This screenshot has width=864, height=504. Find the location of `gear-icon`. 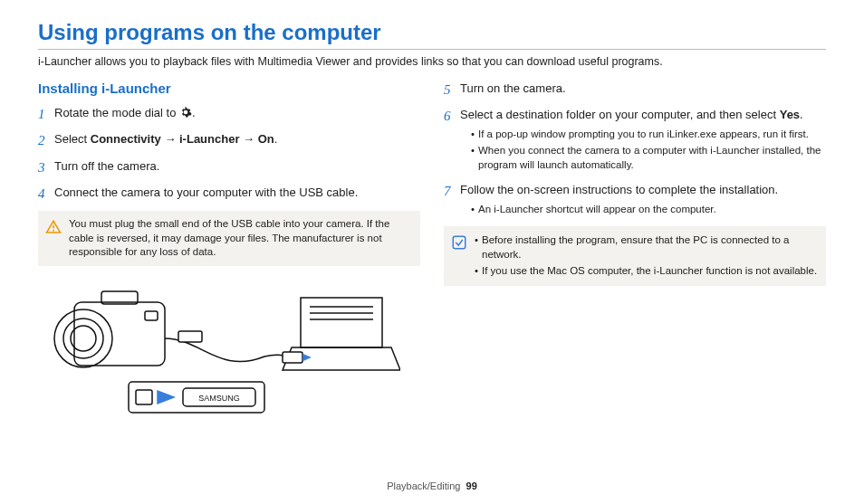

gear-icon is located at coordinates (186, 114).